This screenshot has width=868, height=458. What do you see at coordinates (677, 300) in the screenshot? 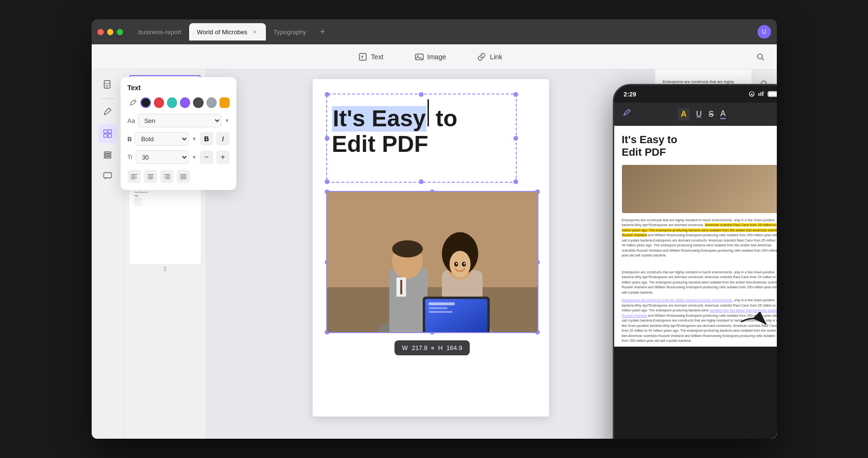
I see `mobile-link-text-1: Endospores are constructs that are highl…` at bounding box center [677, 300].